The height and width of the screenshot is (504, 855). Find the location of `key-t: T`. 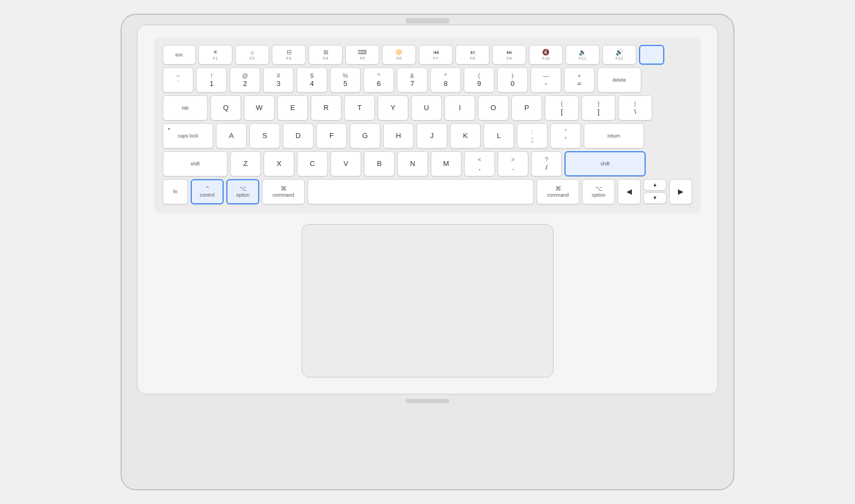

key-t: T is located at coordinates (360, 108).